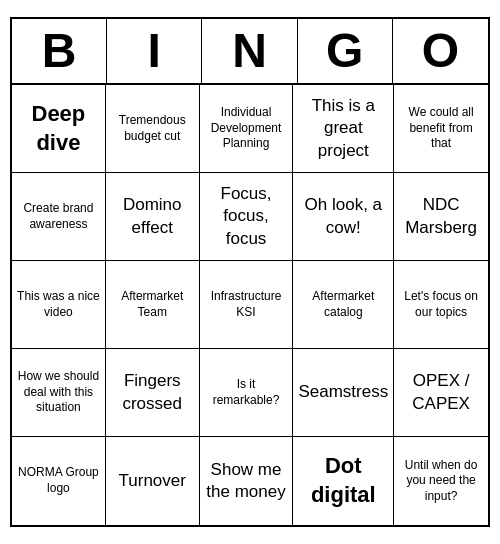 This screenshot has width=500, height=544. I want to click on bingo-cell-2: Individual Development Planning, so click(247, 129).